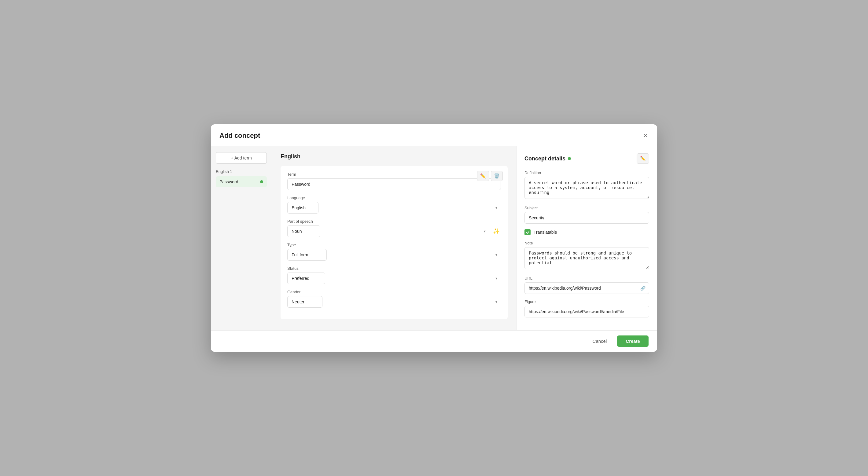 The height and width of the screenshot is (476, 868). What do you see at coordinates (496, 208) in the screenshot?
I see `language-select-arrow: ▾` at bounding box center [496, 208].